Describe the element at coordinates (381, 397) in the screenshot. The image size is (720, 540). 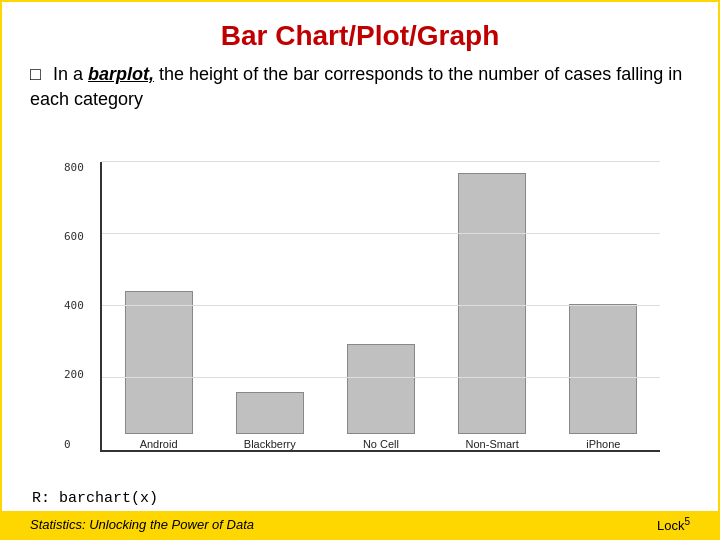
I see `bar-group-no-cell: No Cell` at that location.